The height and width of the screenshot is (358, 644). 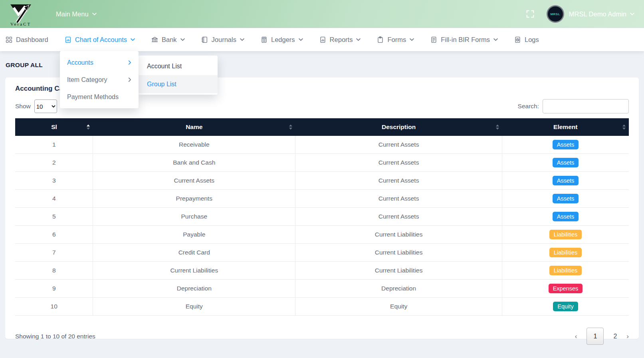 I want to click on cell-name: Receivable, so click(x=194, y=145).